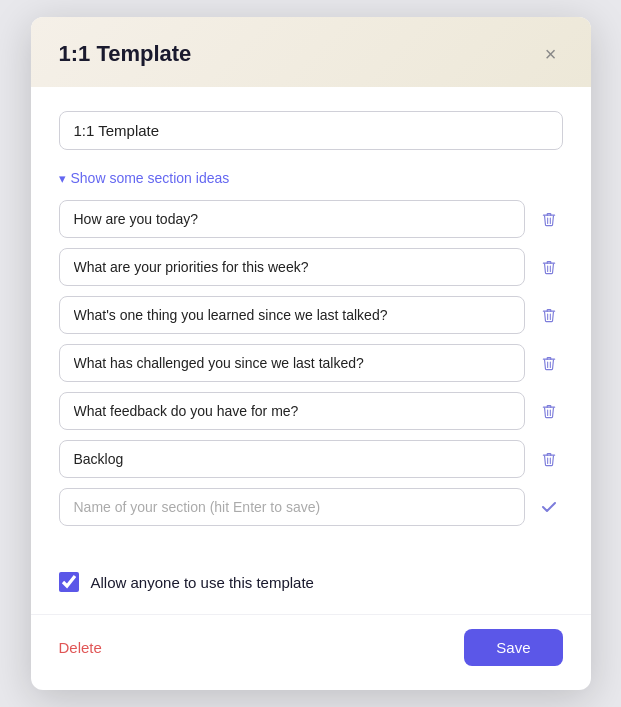 The image size is (621, 707). Describe the element at coordinates (549, 507) in the screenshot. I see `check-icon` at that location.